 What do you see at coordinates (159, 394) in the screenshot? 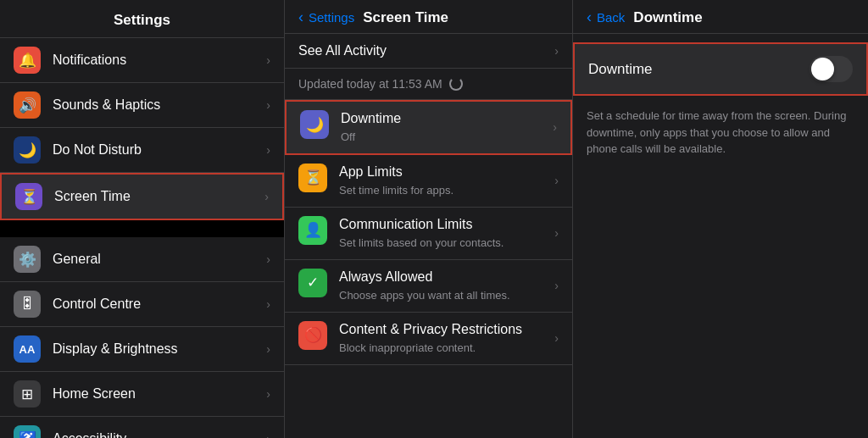
I see `home-screen-label: Home Screen` at bounding box center [159, 394].